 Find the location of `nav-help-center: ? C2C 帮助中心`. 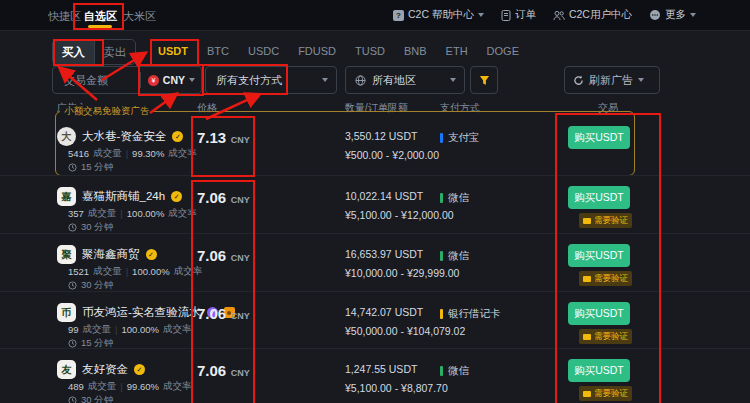

nav-help-center: ? C2C 帮助中心 is located at coordinates (438, 15).